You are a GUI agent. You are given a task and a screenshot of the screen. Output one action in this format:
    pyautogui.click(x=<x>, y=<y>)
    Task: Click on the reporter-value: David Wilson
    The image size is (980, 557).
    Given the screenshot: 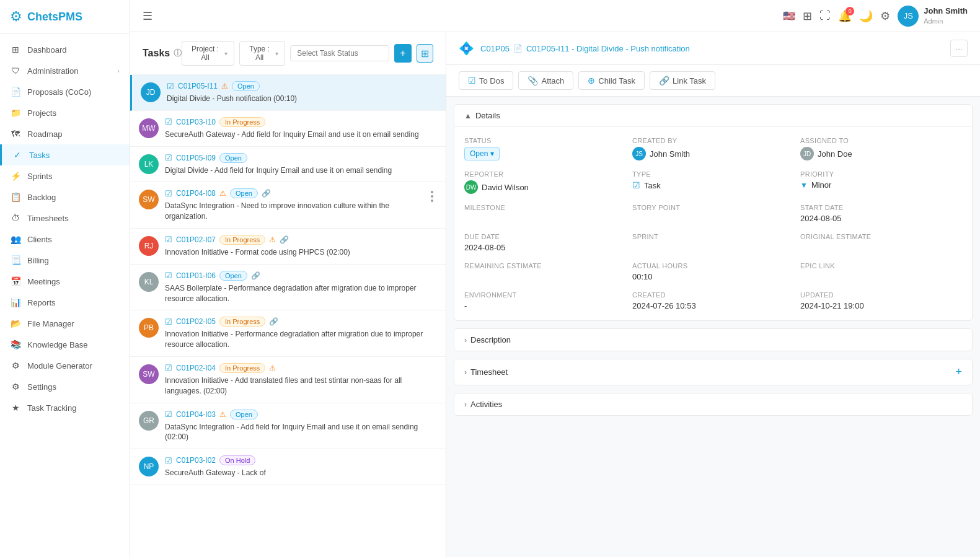 What is the action you would take?
    pyautogui.click(x=505, y=187)
    